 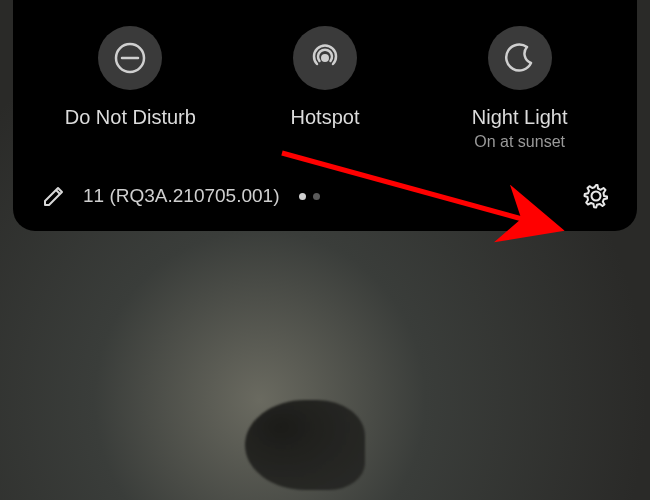 I want to click on tile-label: Hotspot, so click(x=326, y=118).